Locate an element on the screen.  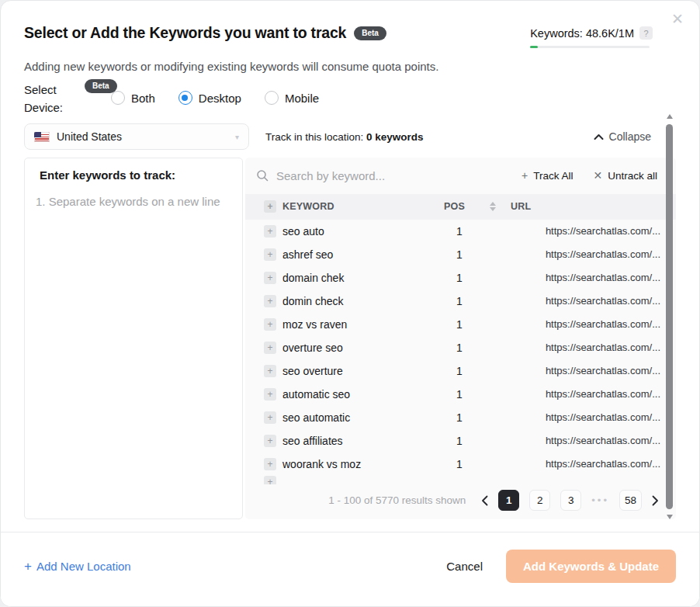
track-all-header-icon: + is located at coordinates (270, 206).